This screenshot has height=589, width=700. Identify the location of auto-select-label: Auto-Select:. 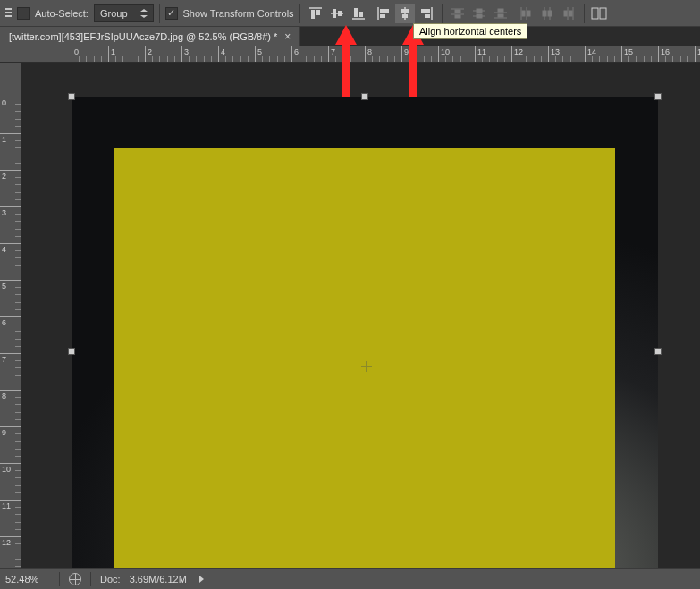
(62, 13).